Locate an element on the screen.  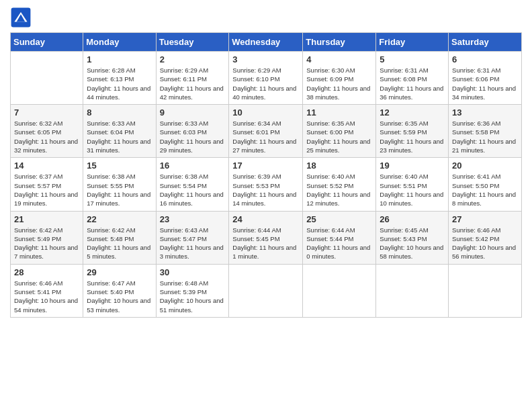
calendar-cell: 8Sunrise: 6:33 AMSunset: 6:04 PMDaylight… is located at coordinates (120, 132).